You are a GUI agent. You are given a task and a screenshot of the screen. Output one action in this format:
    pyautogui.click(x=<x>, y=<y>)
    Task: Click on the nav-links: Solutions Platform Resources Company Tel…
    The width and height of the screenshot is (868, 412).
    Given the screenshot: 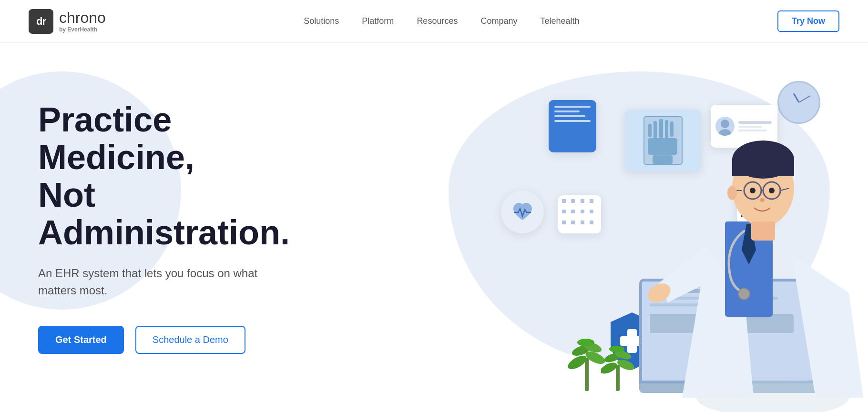 What is the action you would take?
    pyautogui.click(x=441, y=21)
    